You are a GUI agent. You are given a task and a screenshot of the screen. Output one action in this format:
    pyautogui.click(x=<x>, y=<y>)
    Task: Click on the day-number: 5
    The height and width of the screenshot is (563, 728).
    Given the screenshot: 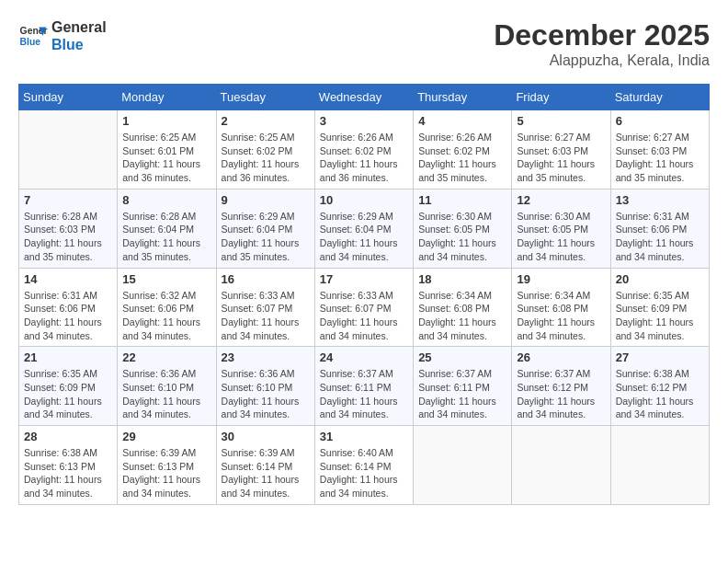 What is the action you would take?
    pyautogui.click(x=561, y=121)
    